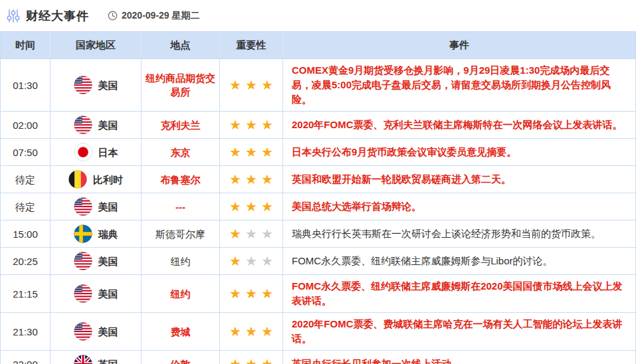  What do you see at coordinates (181, 125) in the screenshot?
I see `event-location: 克利夫兰` at bounding box center [181, 125].